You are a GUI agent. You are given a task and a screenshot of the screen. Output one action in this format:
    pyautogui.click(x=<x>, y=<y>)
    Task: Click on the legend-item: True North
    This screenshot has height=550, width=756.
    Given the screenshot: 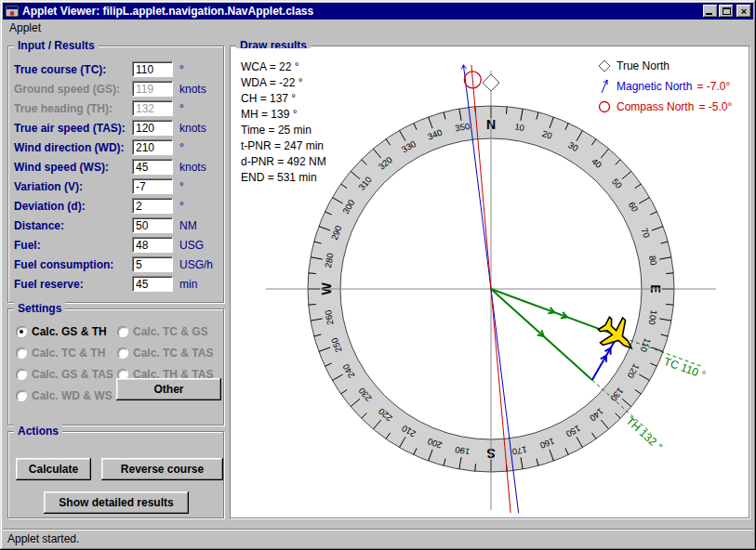 What is the action you would take?
    pyautogui.click(x=664, y=66)
    